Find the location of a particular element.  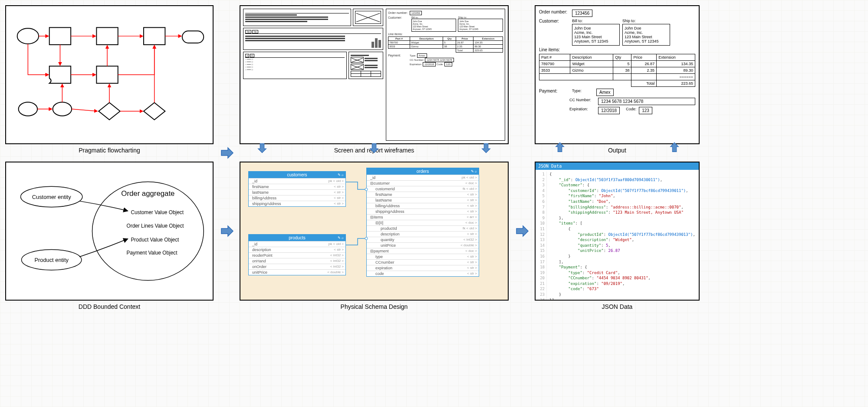

output-order-value: 123456 is located at coordinates (582, 13).